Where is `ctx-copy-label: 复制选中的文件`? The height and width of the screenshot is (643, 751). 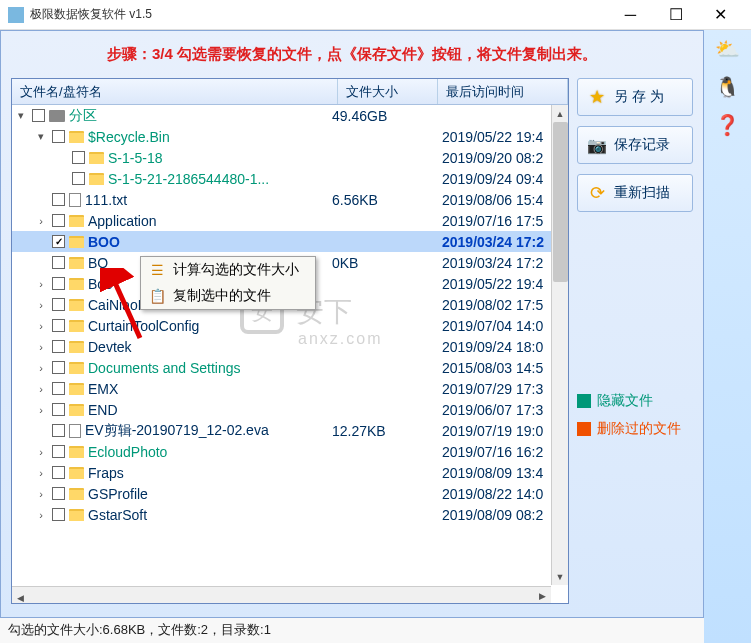
ctx-copy-label: 复制选中的文件 is located at coordinates (222, 296).